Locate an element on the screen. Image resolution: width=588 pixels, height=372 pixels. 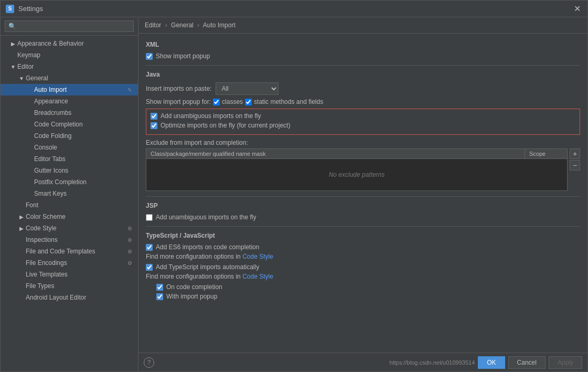
sidebar-item-android-layout-editor: Android Layout Editor is located at coordinates (69, 297).